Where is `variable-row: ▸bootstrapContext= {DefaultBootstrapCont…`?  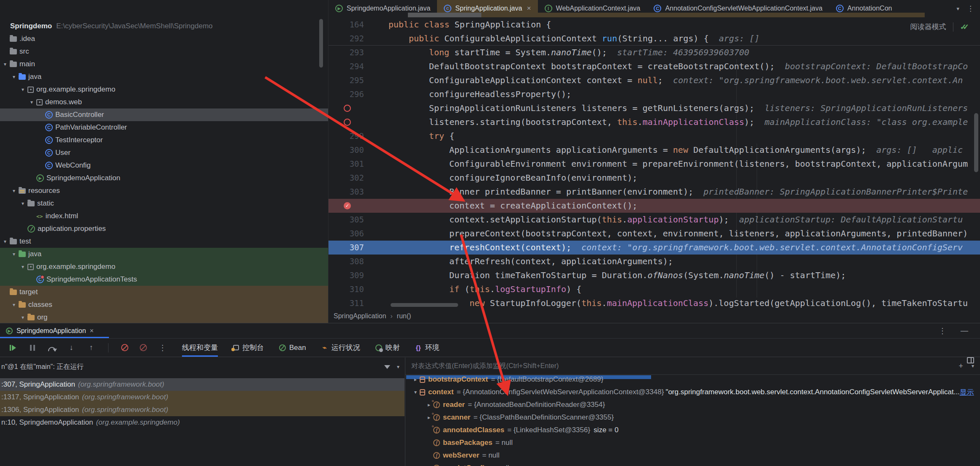
variable-row: ▸bootstrapContext= {DefaultBootstrapCont… is located at coordinates (692, 379).